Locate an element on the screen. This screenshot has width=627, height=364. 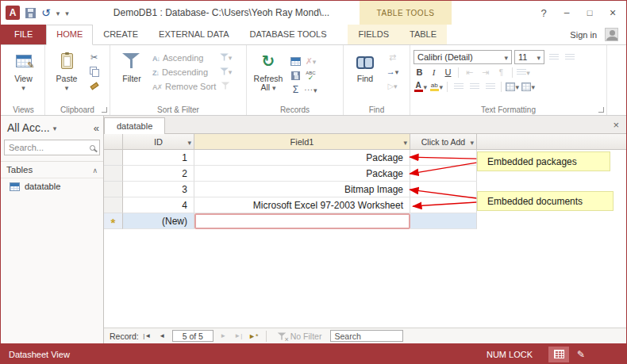
cell-id-new: (New) is located at coordinates (159, 221).